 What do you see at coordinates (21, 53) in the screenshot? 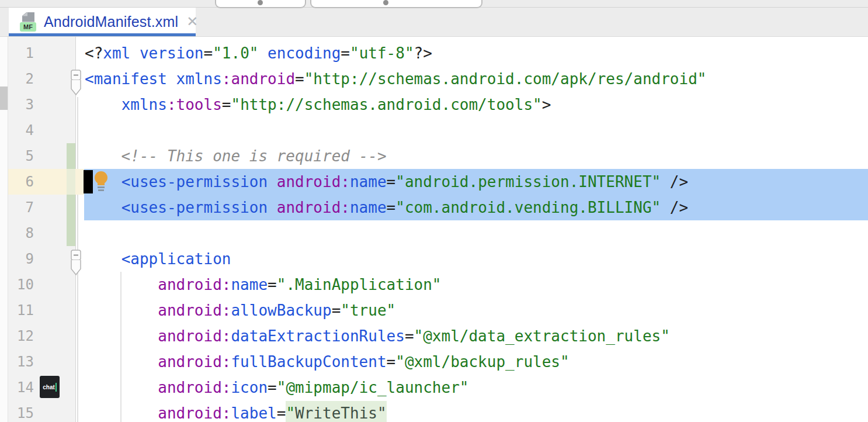
I see `line-number: 1` at bounding box center [21, 53].